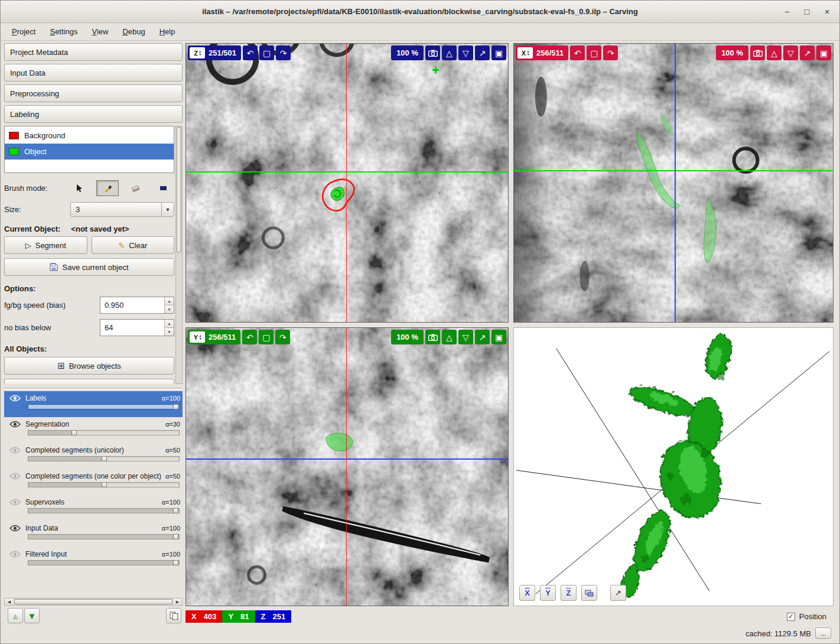 This screenshot has height=644, width=840. Describe the element at coordinates (93, 534) in the screenshot. I see `layer-row-input-data: Input Data α=100` at that location.